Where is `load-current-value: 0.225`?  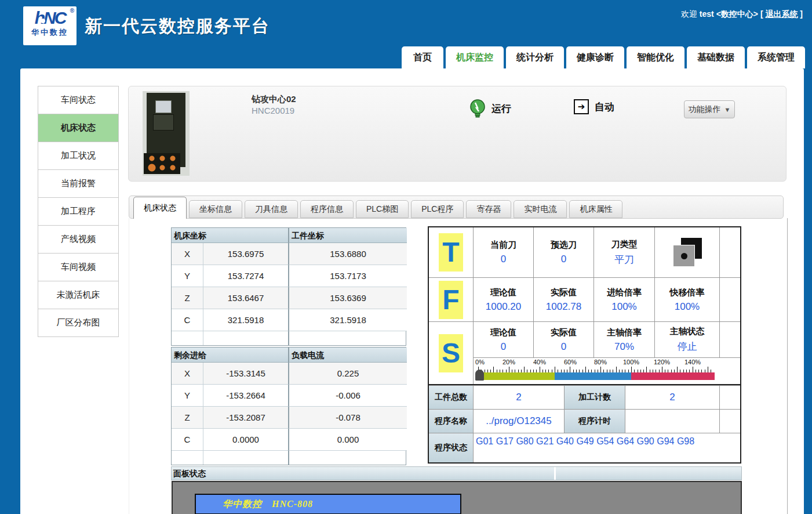
load-current-value: 0.225 is located at coordinates (348, 374).